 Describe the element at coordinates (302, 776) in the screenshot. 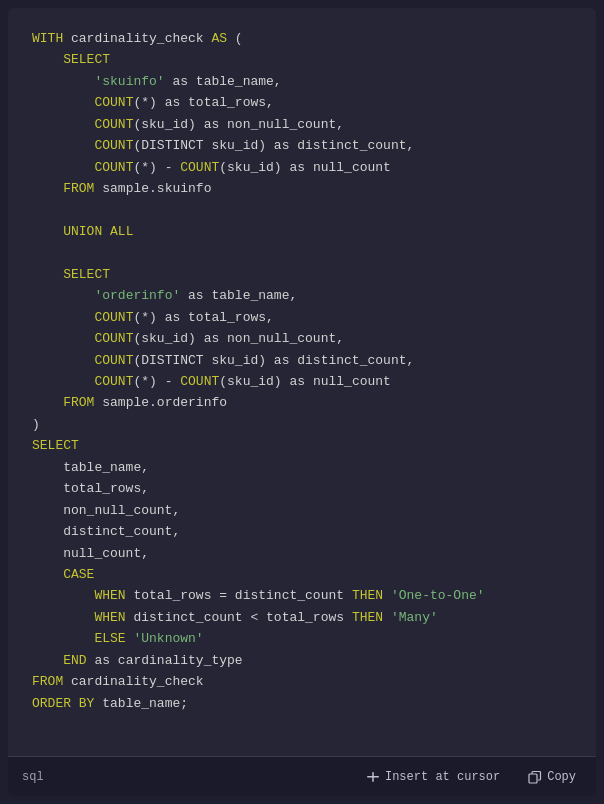

I see `footer: sql Insert at cursor Copy` at that location.